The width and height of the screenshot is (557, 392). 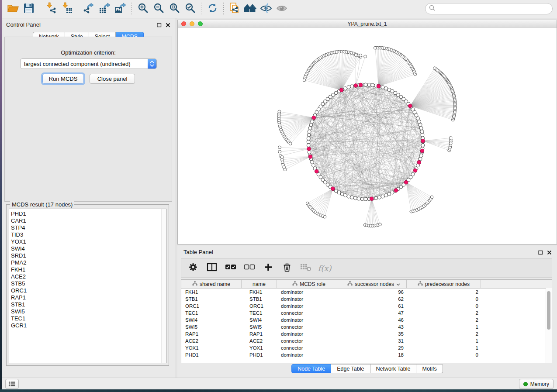 I want to click on table-cell: 18, so click(x=374, y=355).